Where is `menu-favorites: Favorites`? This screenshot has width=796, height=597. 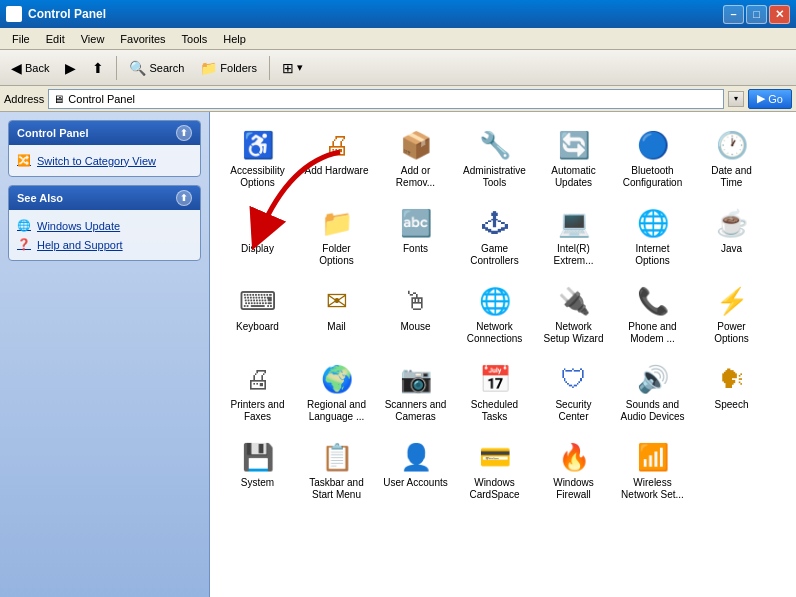
menu-favorites: Favorites is located at coordinates (142, 39).